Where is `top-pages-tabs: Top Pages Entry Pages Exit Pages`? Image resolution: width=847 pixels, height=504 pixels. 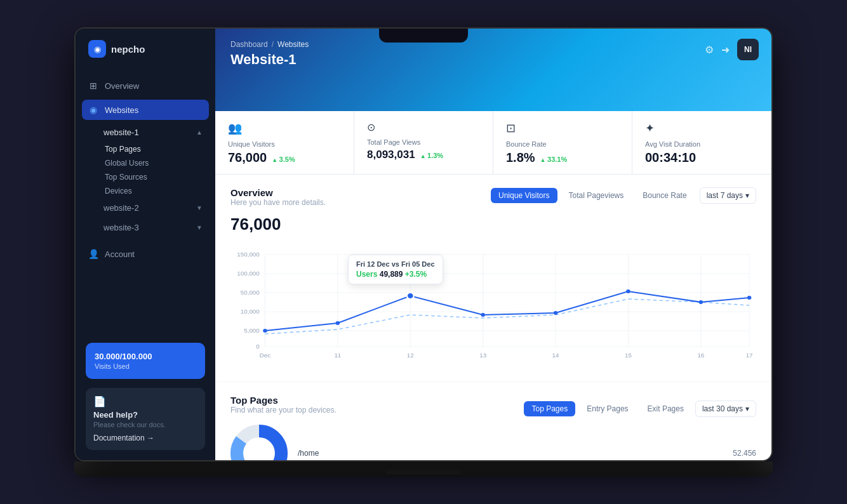
top-pages-tabs: Top Pages Entry Pages Exit Pages is located at coordinates (607, 409).